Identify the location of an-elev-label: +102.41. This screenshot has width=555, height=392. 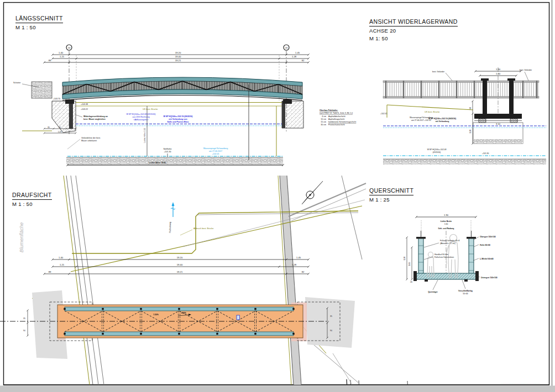
(384, 114).